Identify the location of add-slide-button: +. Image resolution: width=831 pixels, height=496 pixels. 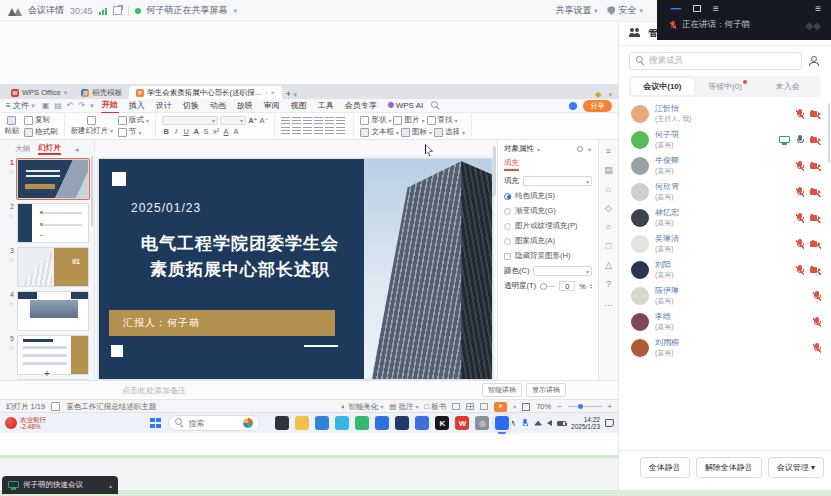
(47, 374).